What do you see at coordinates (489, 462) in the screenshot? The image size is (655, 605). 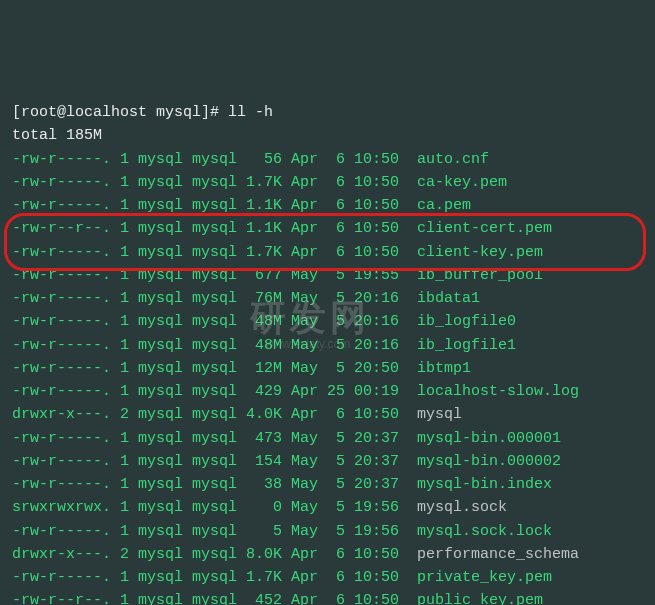 I see `file-name: mysql-bin.000002` at bounding box center [489, 462].